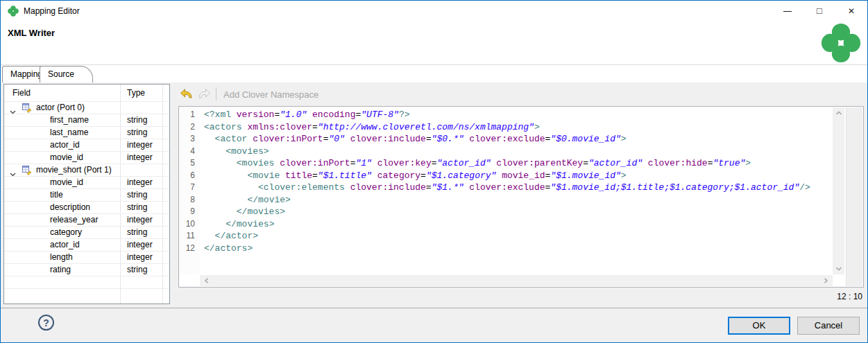 Image resolution: width=868 pixels, height=343 pixels. What do you see at coordinates (788, 11) in the screenshot?
I see `minimize-button: —` at bounding box center [788, 11].